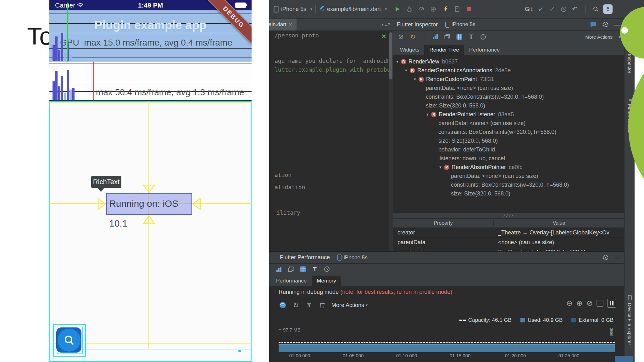 The height and width of the screenshot is (362, 644). What do you see at coordinates (409, 50) in the screenshot?
I see `tab-widgets: Widgets` at bounding box center [409, 50].